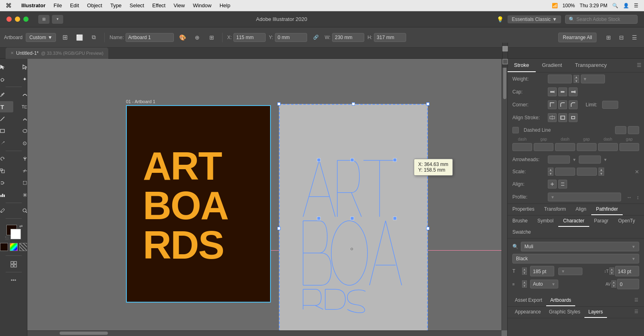 This screenshot has height=336, width=644. What do you see at coordinates (601, 172) in the screenshot?
I see `scale-stepper2: ▲ ▼` at bounding box center [601, 172].